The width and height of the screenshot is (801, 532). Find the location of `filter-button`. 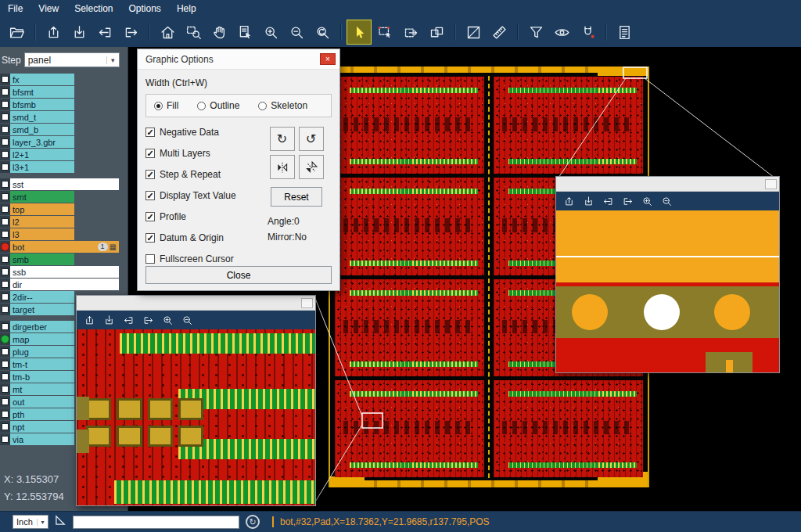

filter-button is located at coordinates (536, 32).